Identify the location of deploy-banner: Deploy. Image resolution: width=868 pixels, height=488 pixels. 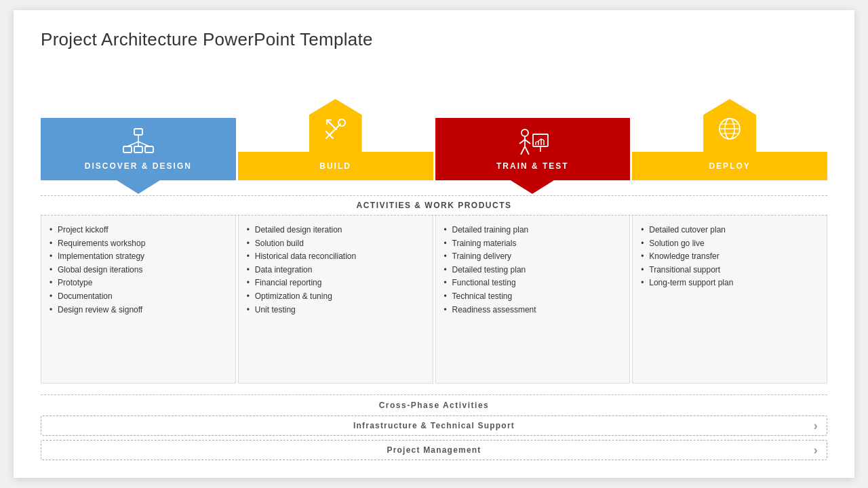
(730, 166).